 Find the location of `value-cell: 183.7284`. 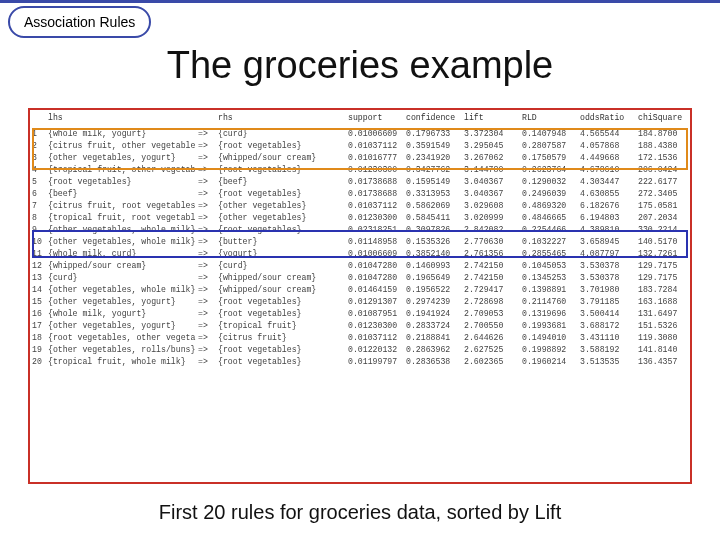

value-cell: 183.7284 is located at coordinates (664, 289).